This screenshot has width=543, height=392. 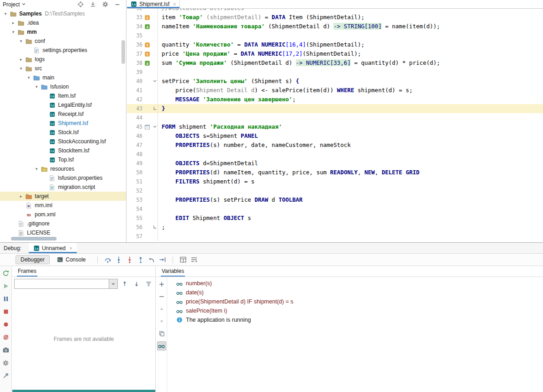 What do you see at coordinates (117, 5) in the screenshot?
I see `hide-panel-icon` at bounding box center [117, 5].